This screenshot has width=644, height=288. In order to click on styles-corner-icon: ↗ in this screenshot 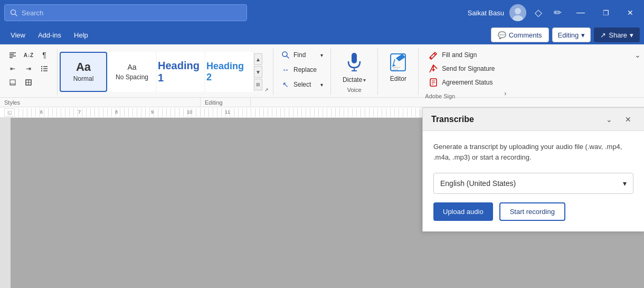, I will do `click(267, 90)`.